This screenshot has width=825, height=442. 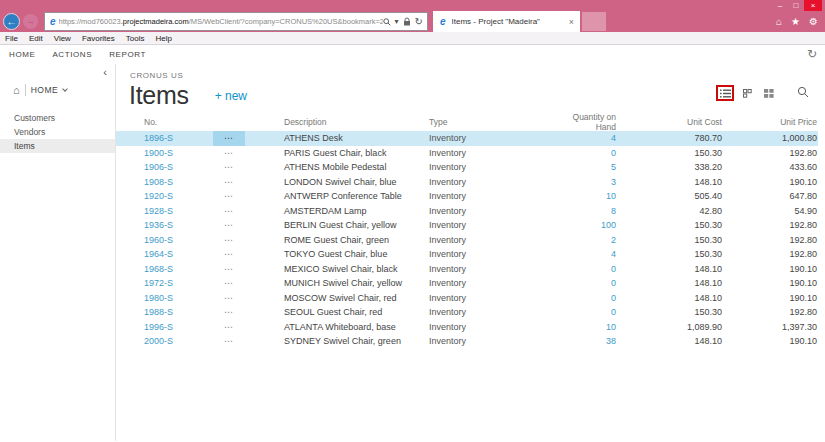 I want to click on col-header-unit-price: Unit Price, so click(x=770, y=122).